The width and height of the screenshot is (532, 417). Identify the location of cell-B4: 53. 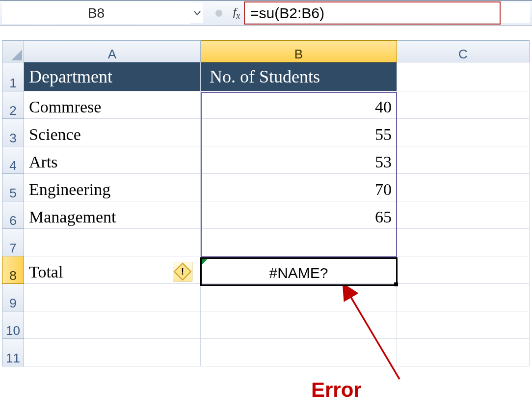
(299, 160).